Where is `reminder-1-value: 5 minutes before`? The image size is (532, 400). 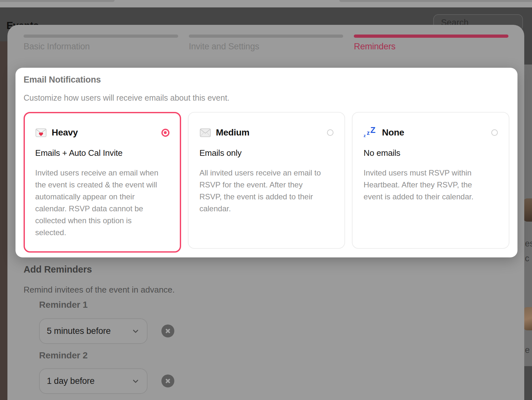
reminder-1-value: 5 minutes before is located at coordinates (79, 331).